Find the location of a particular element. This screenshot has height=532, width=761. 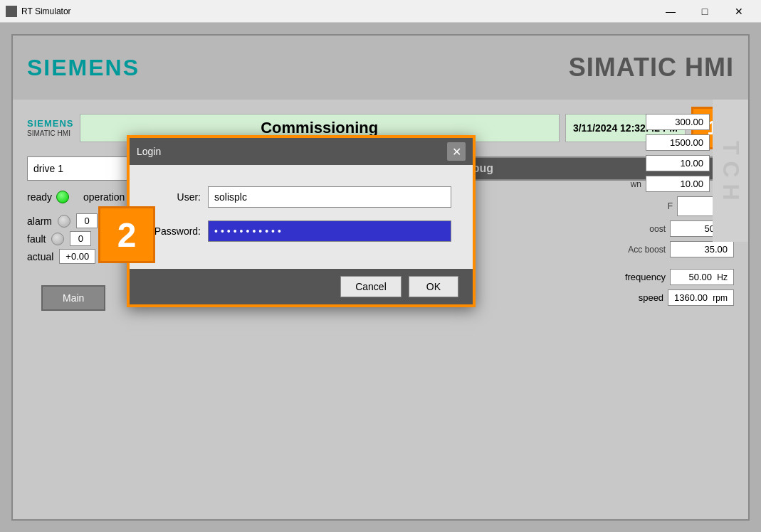

cancel-button: Cancel is located at coordinates (371, 287).